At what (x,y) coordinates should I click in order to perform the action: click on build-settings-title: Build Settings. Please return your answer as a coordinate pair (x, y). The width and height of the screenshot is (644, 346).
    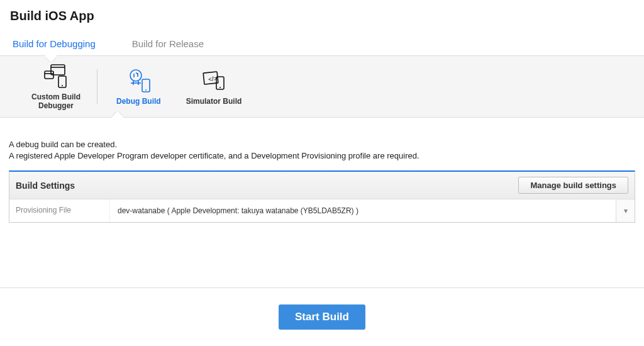
    Looking at the image, I should click on (45, 186).